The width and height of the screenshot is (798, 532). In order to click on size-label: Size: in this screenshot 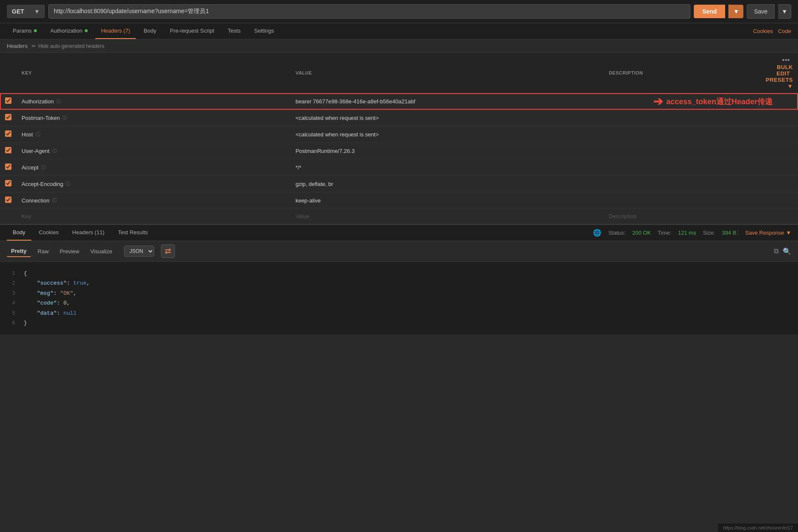, I will do `click(709, 233)`.